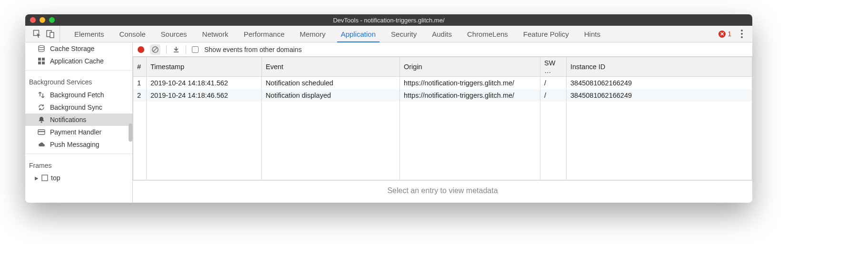 Image resolution: width=868 pixels, height=268 pixels. Describe the element at coordinates (37, 34) in the screenshot. I see `inspect-icon` at that location.